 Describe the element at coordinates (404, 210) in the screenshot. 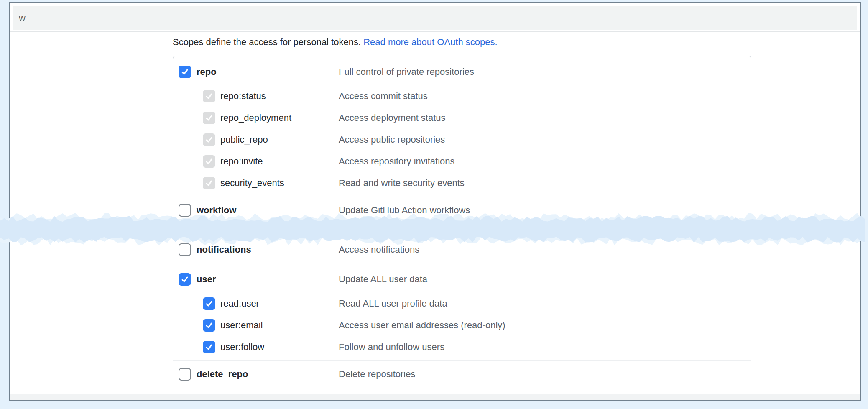

I see `scope-description: Update GitHub Action workflows` at that location.